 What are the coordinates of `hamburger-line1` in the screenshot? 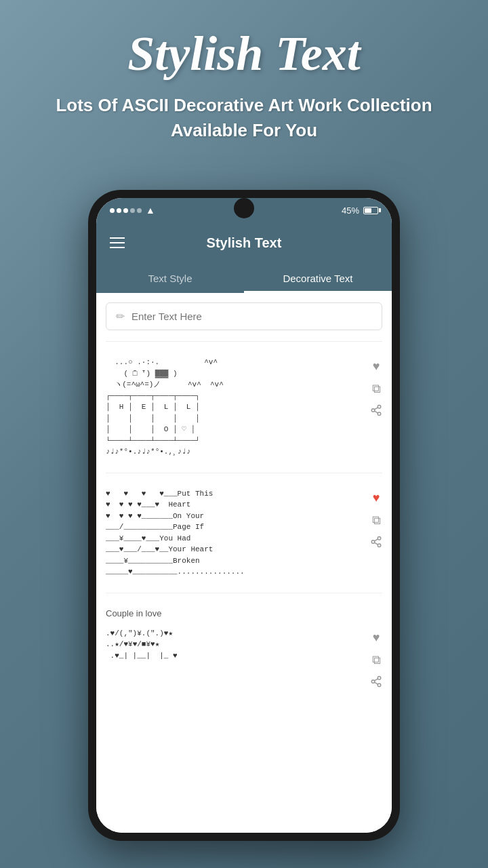 It's located at (117, 238).